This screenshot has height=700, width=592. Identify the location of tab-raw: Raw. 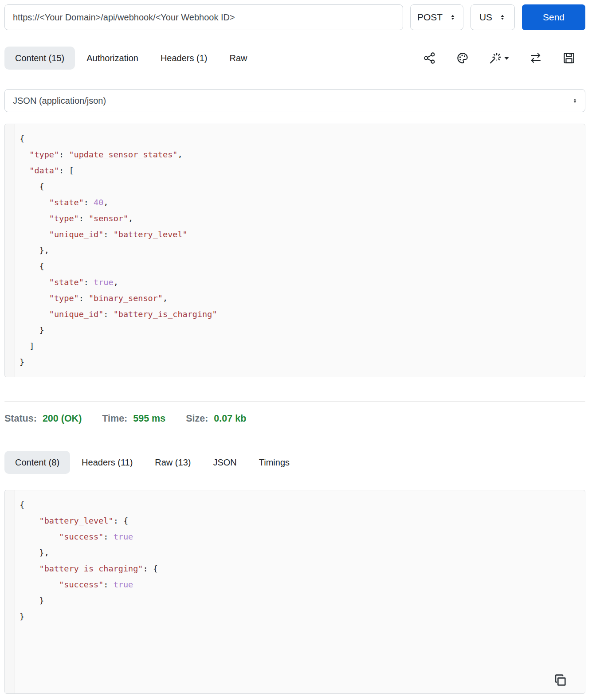
(239, 58).